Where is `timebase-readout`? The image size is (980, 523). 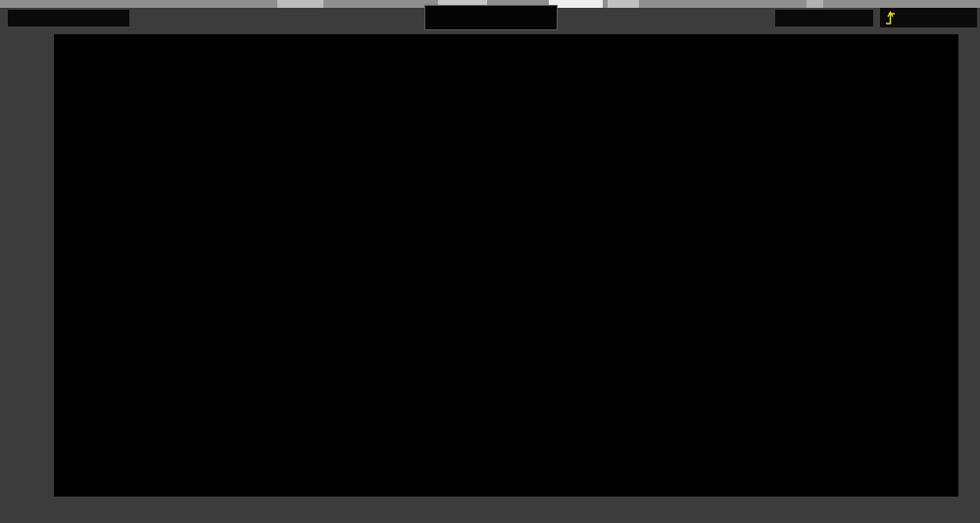 timebase-readout is located at coordinates (824, 18).